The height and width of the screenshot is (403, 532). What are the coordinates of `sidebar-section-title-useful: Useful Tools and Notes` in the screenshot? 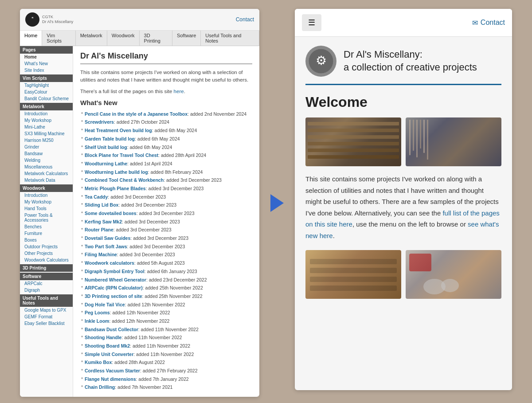 It's located at (46, 301).